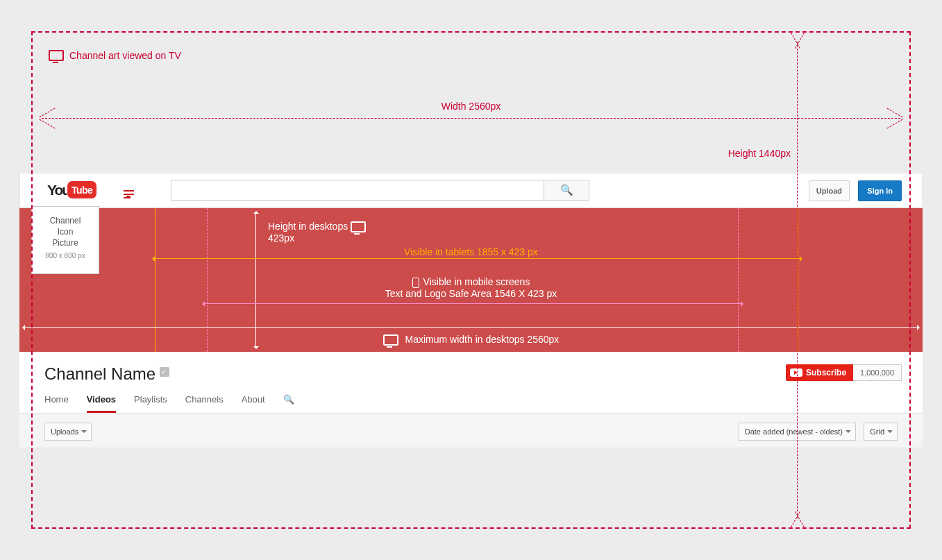  I want to click on search-input, so click(358, 190).